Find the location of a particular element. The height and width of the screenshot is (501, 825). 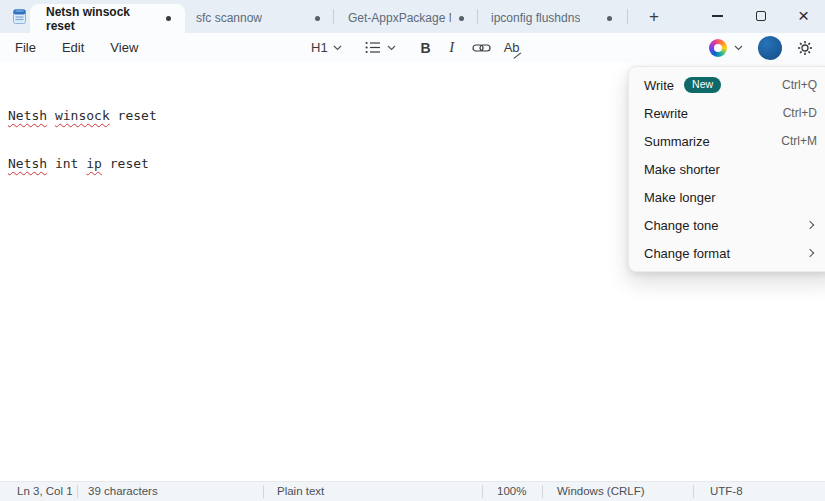

format-toolbar: H1 B I is located at coordinates (416, 48).